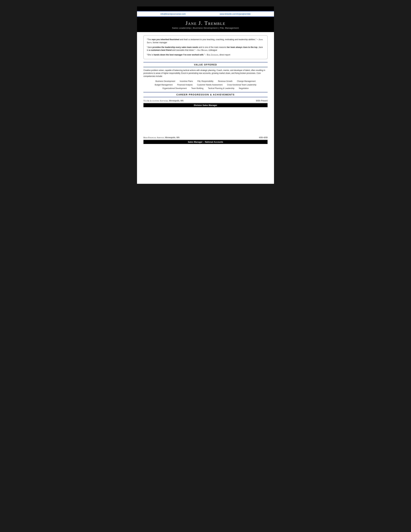 This screenshot has height=532, width=411. Describe the element at coordinates (206, 150) in the screenshot. I see `job-2: Reed Financial Services, Minneapolis, MN…` at that location.